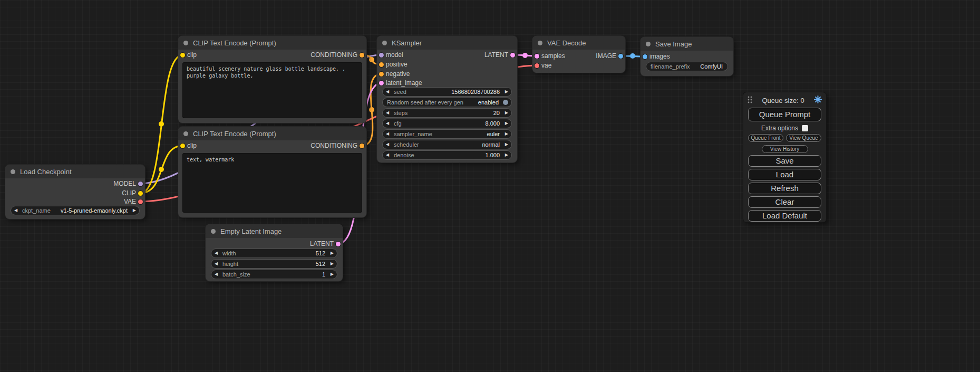  Describe the element at coordinates (785, 149) in the screenshot. I see `view-history-button: View History` at that location.